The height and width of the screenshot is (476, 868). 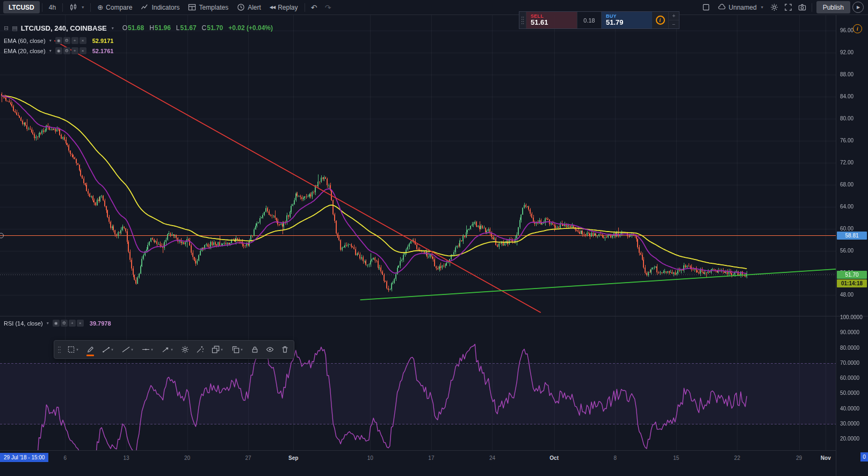 What do you see at coordinates (160, 8) in the screenshot?
I see `indicators-button: Indicators` at bounding box center [160, 8].